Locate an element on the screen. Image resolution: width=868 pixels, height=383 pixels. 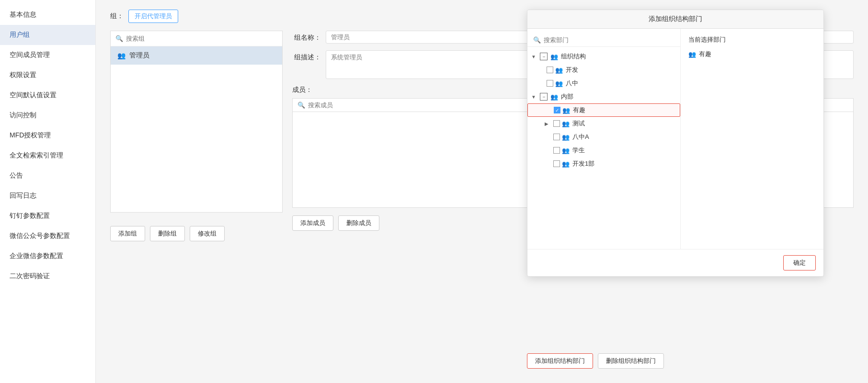
tree-node-icon-2: 👥 is located at coordinates (559, 83).